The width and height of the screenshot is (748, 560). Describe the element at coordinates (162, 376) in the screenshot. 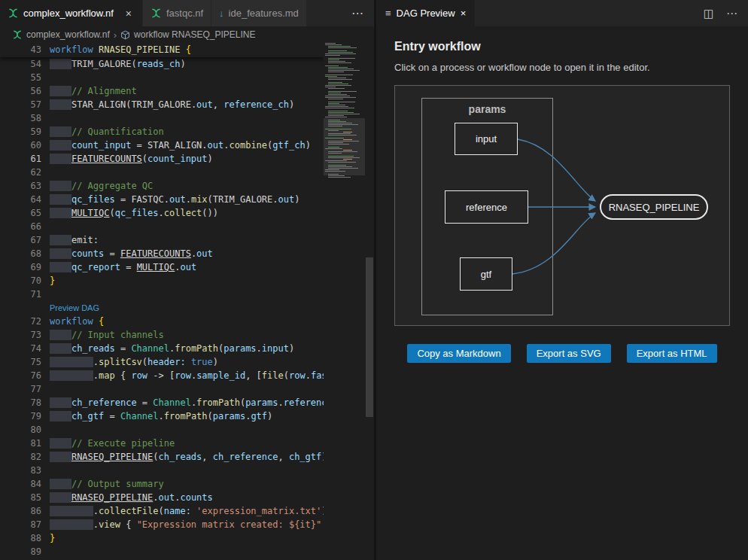

I see `code-line: 76 .map { row -> [row.sample_id, [file(r…` at that location.